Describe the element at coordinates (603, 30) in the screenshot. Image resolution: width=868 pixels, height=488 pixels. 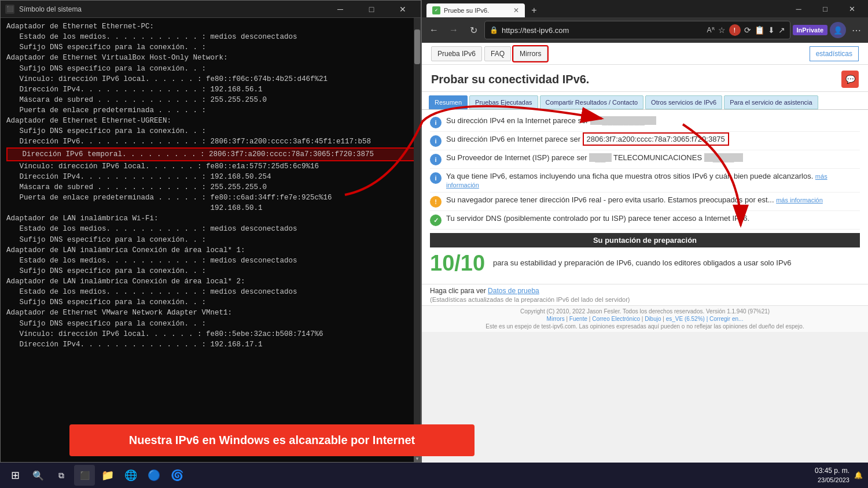
I see `address-text: https://test-ipv6.com` at that location.